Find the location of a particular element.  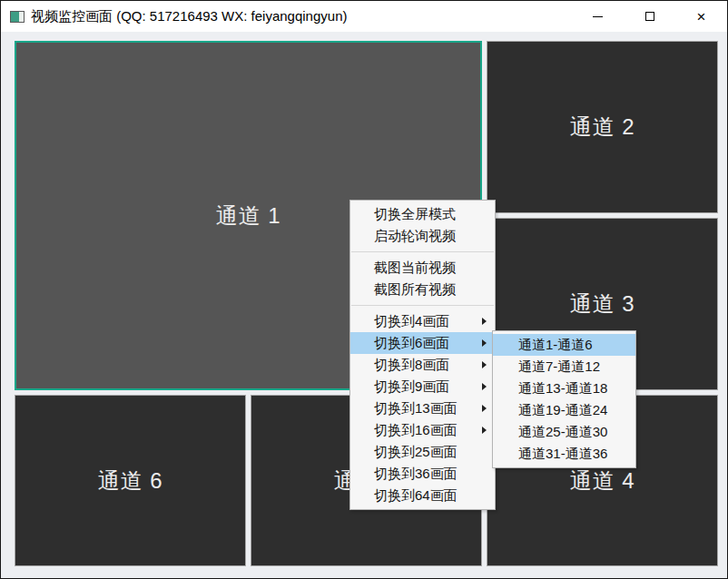

menu-item-snapshot-all: 截图所有视频 is located at coordinates (423, 290).